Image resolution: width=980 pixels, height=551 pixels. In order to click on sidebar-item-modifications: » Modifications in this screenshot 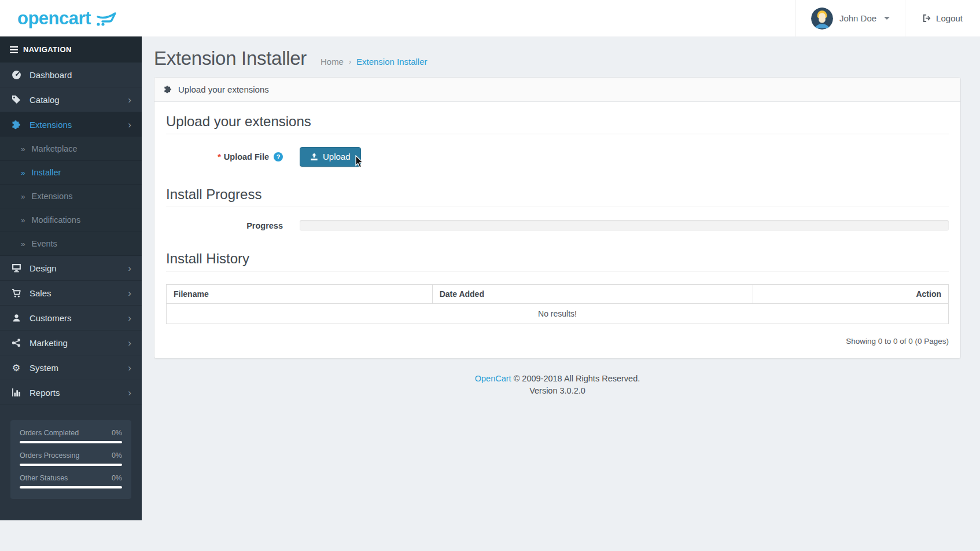, I will do `click(71, 220)`.